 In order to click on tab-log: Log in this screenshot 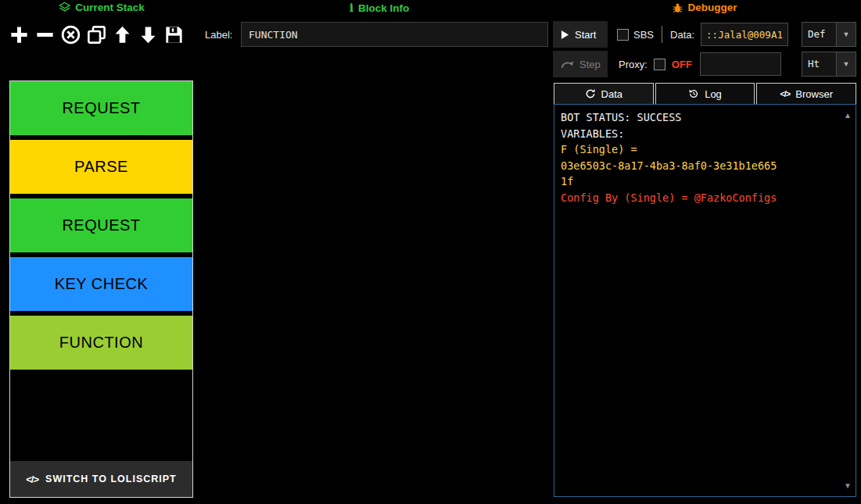, I will do `click(705, 94)`.